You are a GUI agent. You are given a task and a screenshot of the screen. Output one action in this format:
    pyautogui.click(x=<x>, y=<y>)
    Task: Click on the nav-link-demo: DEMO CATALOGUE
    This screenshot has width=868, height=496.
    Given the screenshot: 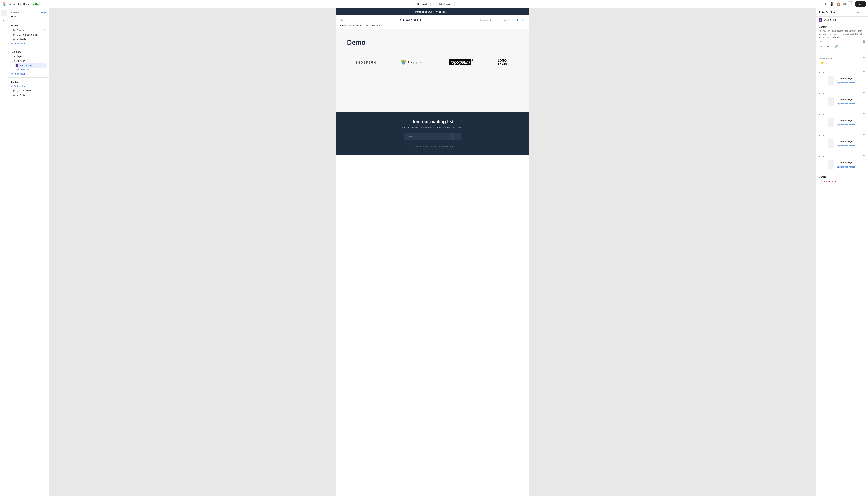 What is the action you would take?
    pyautogui.click(x=351, y=26)
    